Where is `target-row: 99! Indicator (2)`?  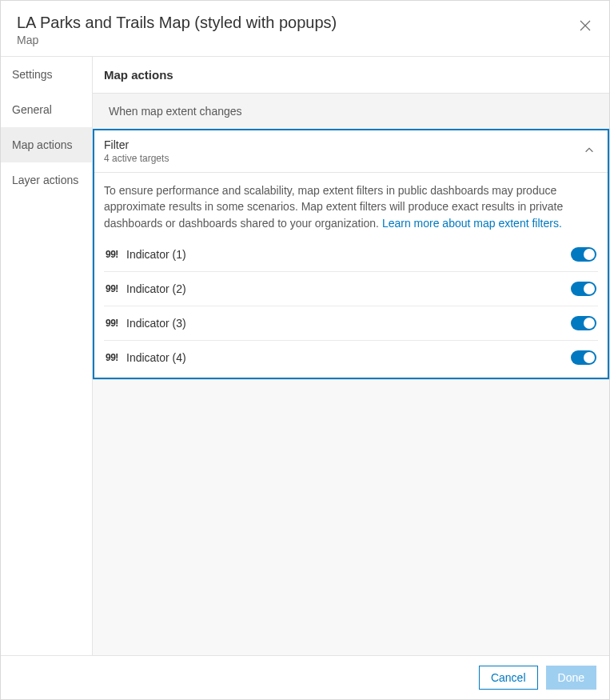 target-row: 99! Indicator (2) is located at coordinates (351, 290).